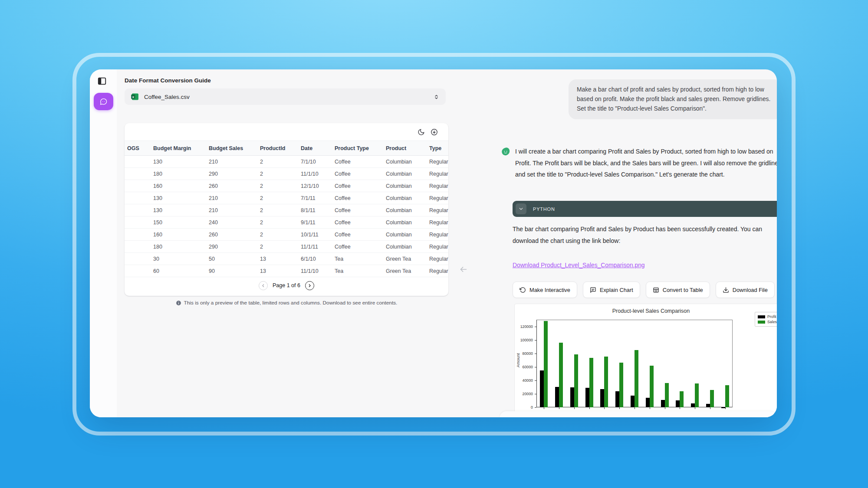  What do you see at coordinates (312, 210) in the screenshot?
I see `table-cell: 8/1/11` at bounding box center [312, 210].